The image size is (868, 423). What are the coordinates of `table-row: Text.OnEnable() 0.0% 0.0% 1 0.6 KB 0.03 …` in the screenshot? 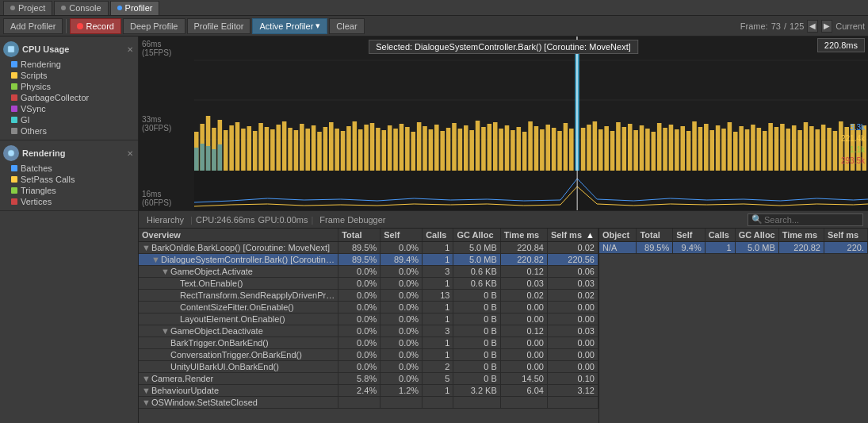 It's located at (369, 284).